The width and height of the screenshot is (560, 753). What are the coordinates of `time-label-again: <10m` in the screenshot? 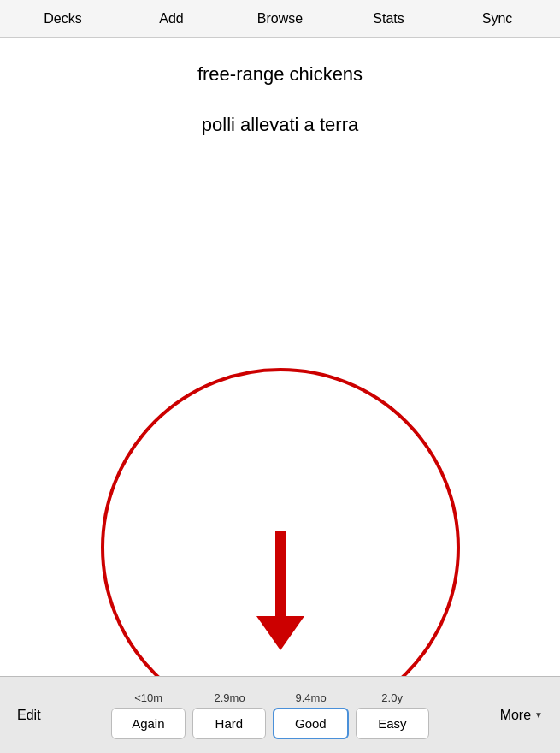 It's located at (149, 698).